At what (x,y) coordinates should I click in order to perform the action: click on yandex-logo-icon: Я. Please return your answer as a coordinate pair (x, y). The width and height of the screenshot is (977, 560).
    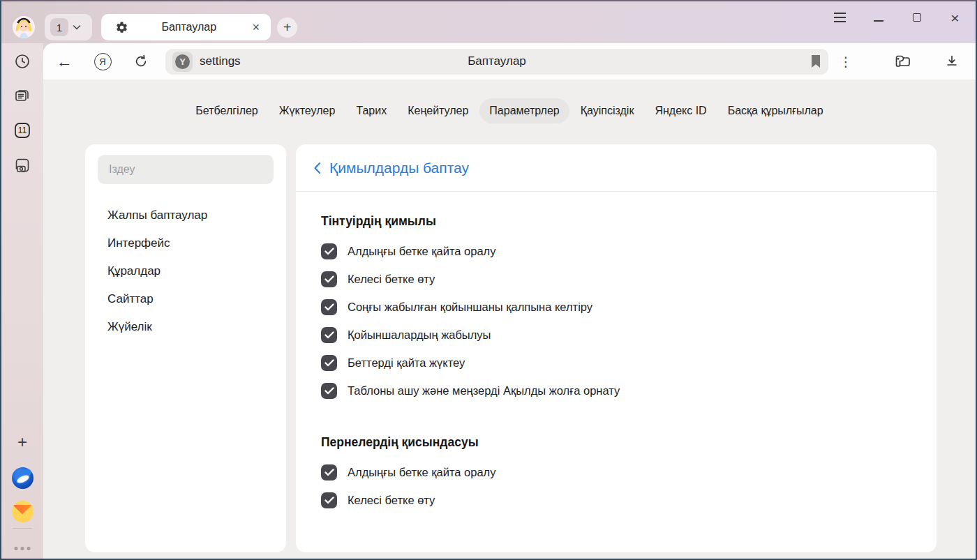
    Looking at the image, I should click on (103, 61).